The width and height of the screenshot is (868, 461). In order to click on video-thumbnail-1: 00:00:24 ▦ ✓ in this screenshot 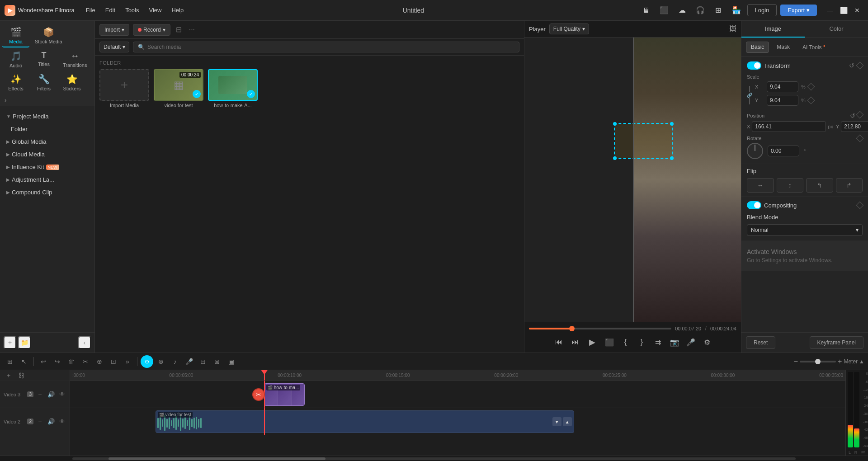, I will do `click(179, 85)`.